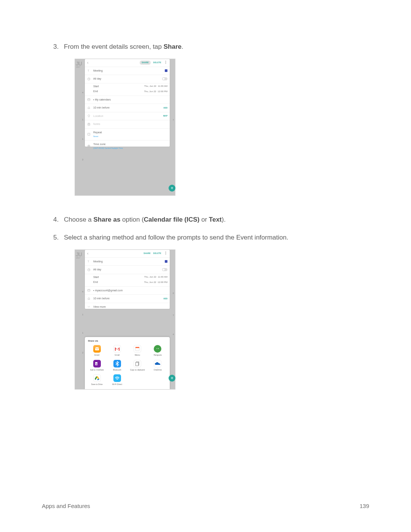 Image resolution: width=411 pixels, height=532 pixels. I want to click on share-app-gmail: Gmail, so click(117, 351).